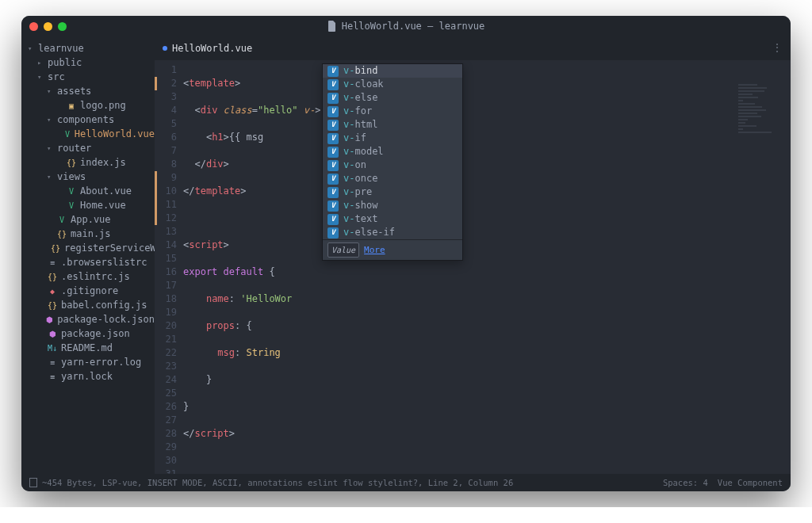  What do you see at coordinates (167, 285) in the screenshot?
I see `line-number: 17` at bounding box center [167, 285].